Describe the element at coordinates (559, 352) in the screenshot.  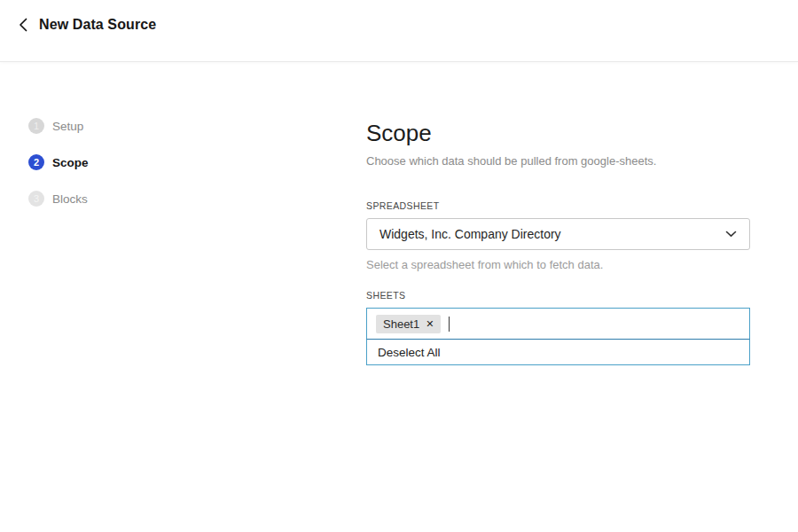
I see `deselect-all-option: Deselect All` at that location.